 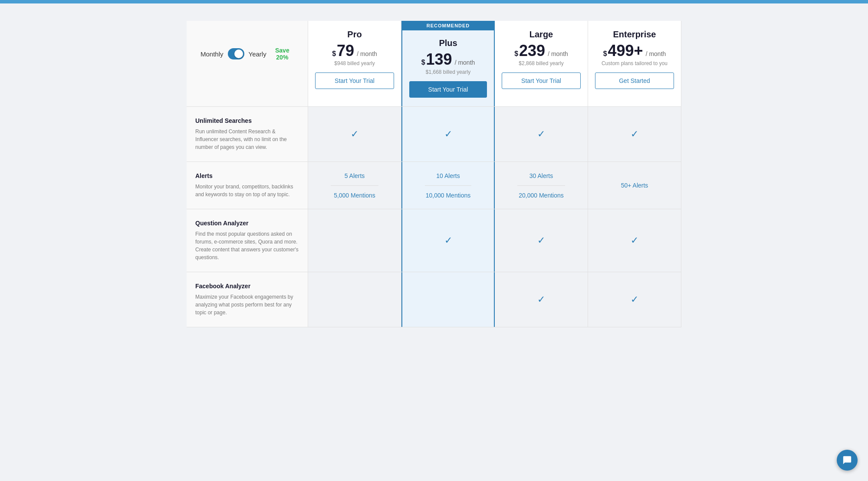 I want to click on feature-value-enterprise-alerts: 50+ Alerts, so click(x=635, y=185).